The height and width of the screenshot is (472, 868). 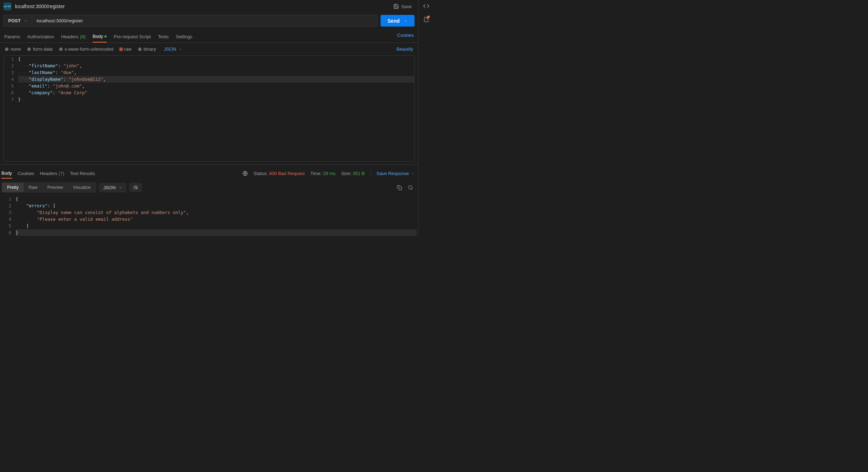 What do you see at coordinates (216, 216) in the screenshot?
I see `response-code: { "errors": [ "Display name can consist …` at bounding box center [216, 216].